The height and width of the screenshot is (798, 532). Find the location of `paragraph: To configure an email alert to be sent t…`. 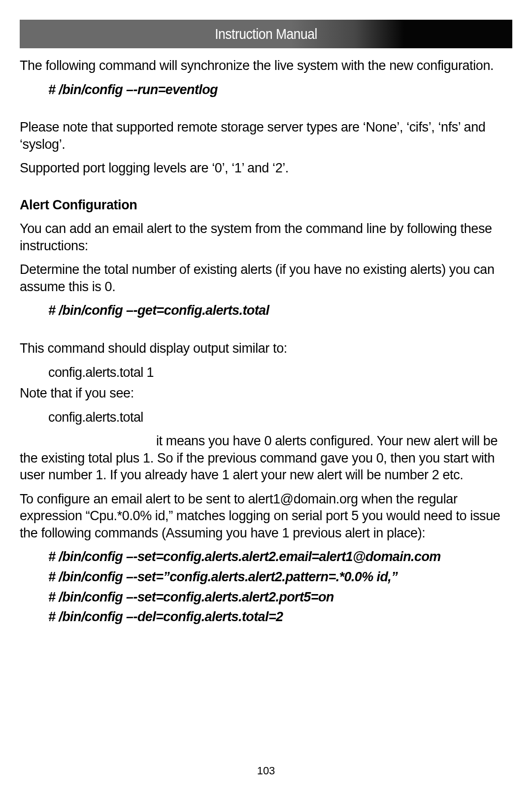

paragraph: To configure an email alert to be sent t… is located at coordinates (266, 516).